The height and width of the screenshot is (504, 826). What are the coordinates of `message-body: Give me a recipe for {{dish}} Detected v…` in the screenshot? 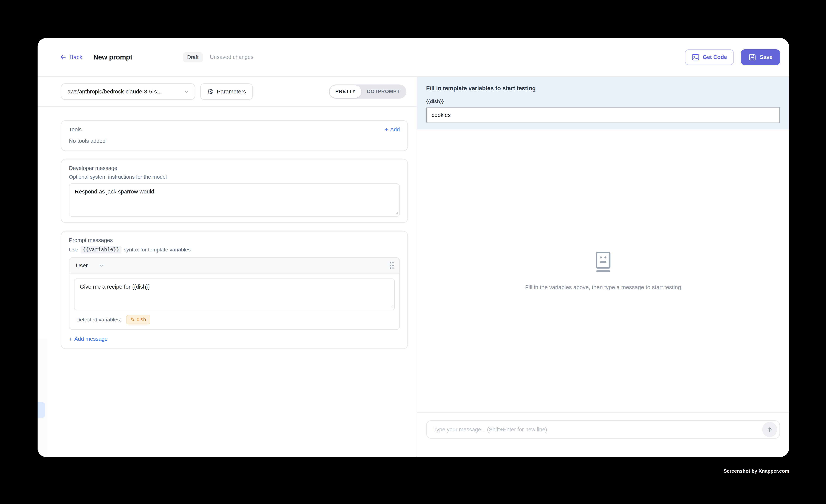 It's located at (234, 302).